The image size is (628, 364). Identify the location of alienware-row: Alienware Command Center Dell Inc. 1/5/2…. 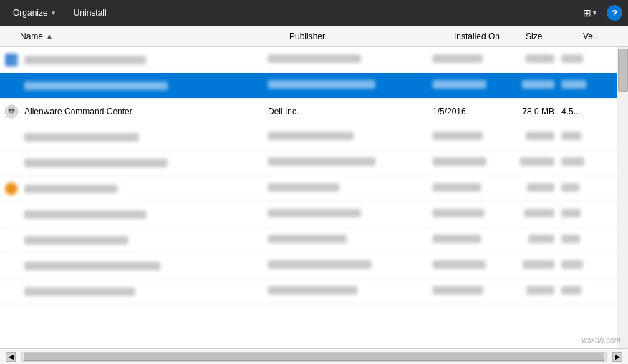
(314, 112).